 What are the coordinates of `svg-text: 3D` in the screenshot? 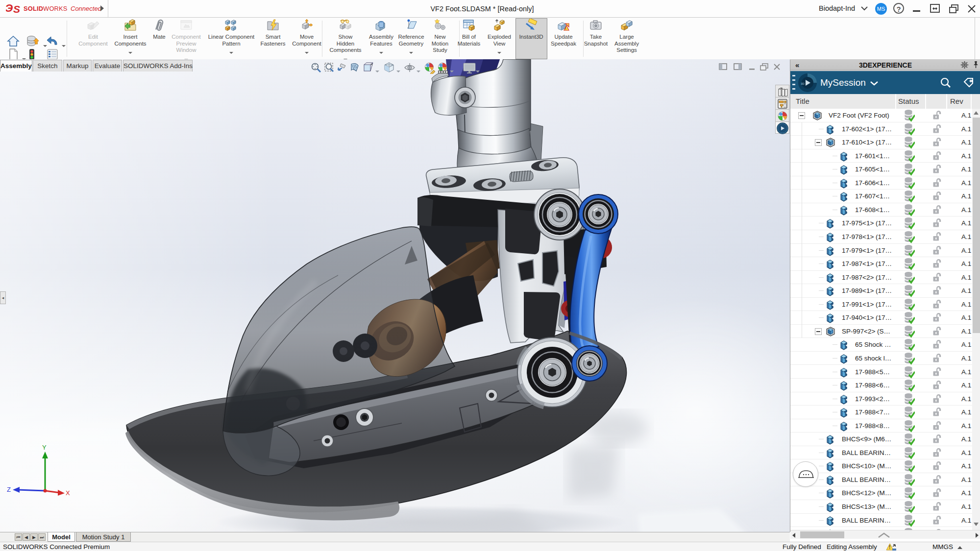 It's located at (803, 84).